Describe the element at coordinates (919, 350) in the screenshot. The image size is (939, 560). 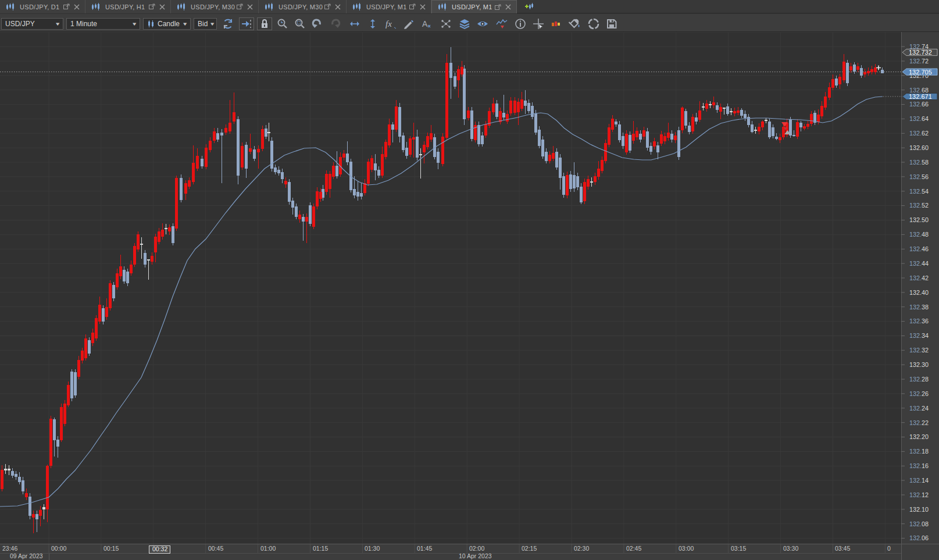
I see `svg-text: 132.32` at that location.